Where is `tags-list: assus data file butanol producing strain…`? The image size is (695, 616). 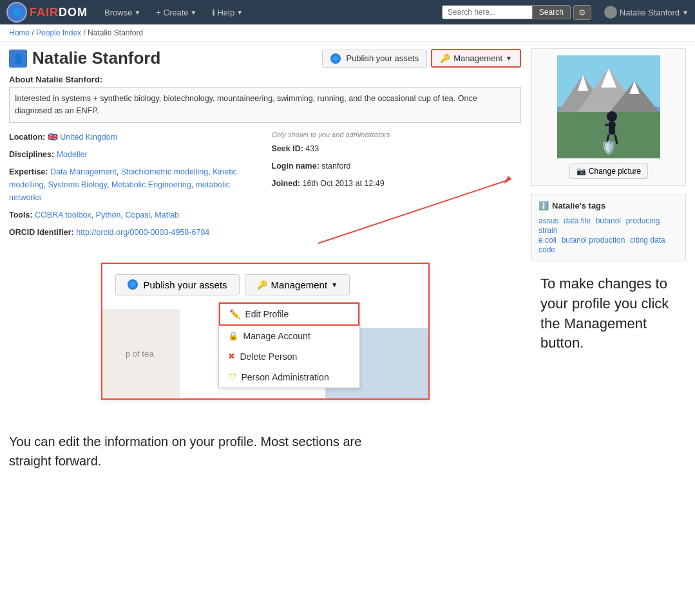 tags-list: assus data file butanol producing strain… is located at coordinates (609, 235).